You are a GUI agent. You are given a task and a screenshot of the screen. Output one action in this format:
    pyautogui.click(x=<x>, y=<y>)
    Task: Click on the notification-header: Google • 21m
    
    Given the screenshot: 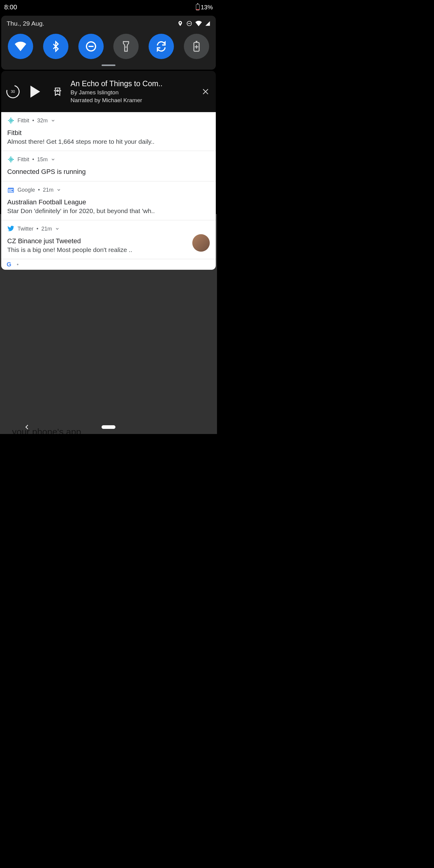 What is the action you would take?
    pyautogui.click(x=108, y=190)
    